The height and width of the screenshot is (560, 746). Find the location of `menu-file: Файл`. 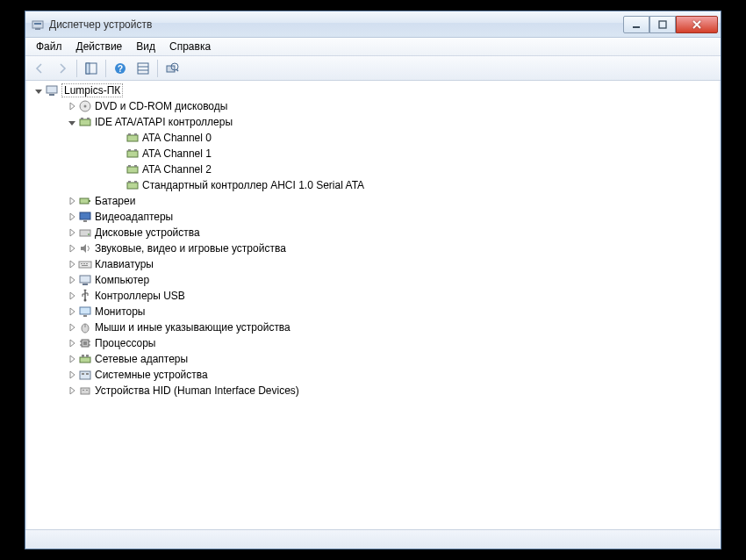

menu-file: Файл is located at coordinates (49, 47).